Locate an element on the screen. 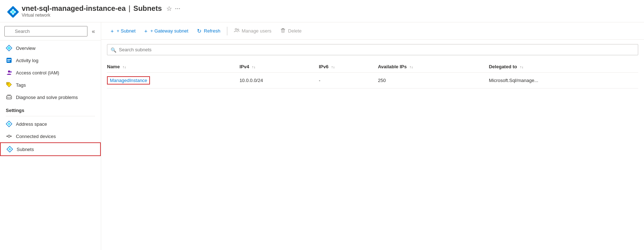 The image size is (644, 250). table-row: ManagedInstance 10.0.0.0/24 - 250 Micros… is located at coordinates (373, 81).